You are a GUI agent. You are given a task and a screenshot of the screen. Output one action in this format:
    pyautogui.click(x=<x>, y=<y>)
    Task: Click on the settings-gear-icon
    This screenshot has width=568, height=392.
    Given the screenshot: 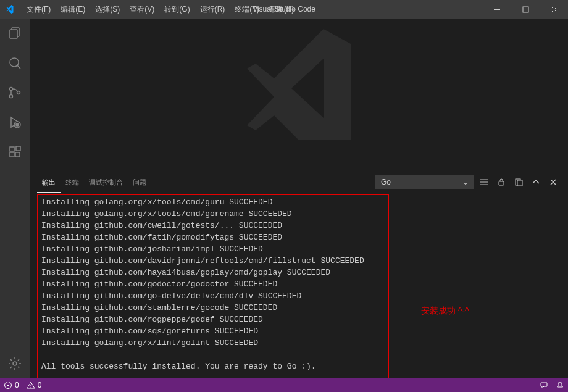 What is the action you would take?
    pyautogui.click(x=15, y=364)
    